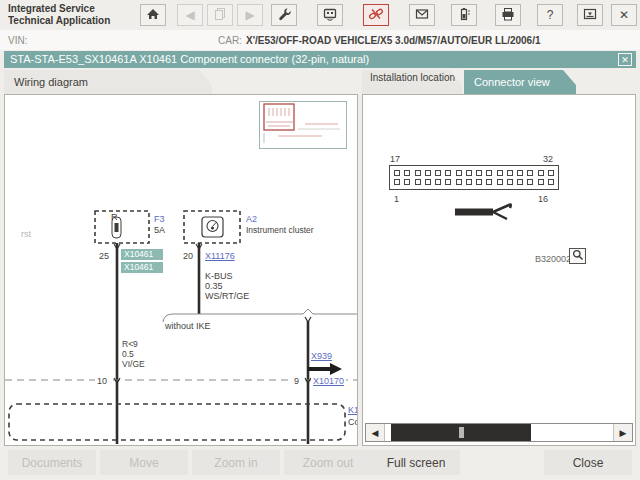 The image size is (640, 480). Describe the element at coordinates (416, 462) in the screenshot. I see `full-screen-button: Full screen` at that location.